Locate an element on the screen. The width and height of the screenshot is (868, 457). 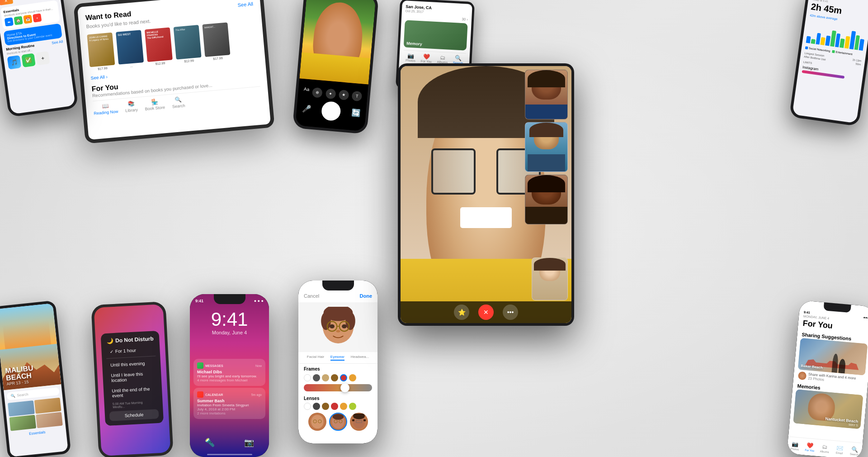
camera-filter-btn: ⊕ is located at coordinates (317, 93).